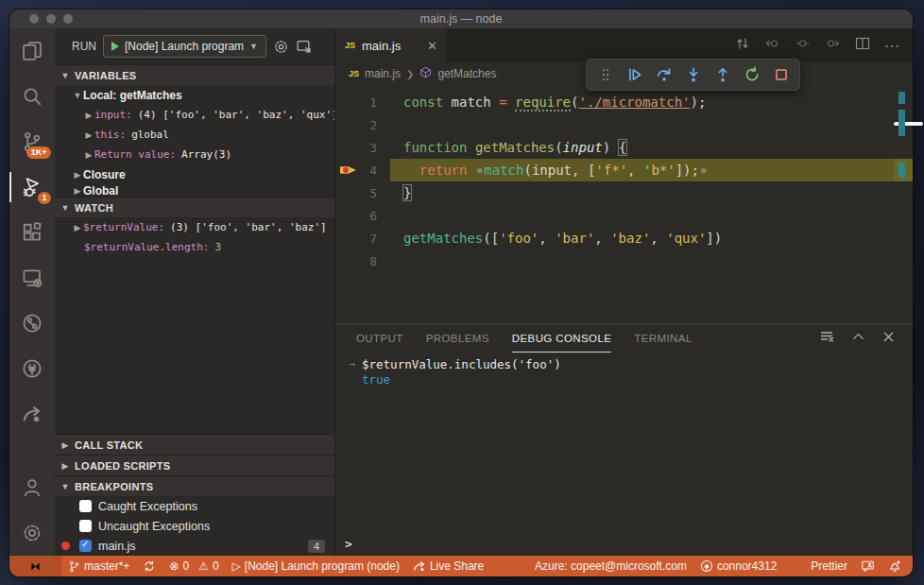 The height and width of the screenshot is (585, 924). Describe the element at coordinates (391, 45) in the screenshot. I see `tab-main-js: JS main.js ✕` at that location.